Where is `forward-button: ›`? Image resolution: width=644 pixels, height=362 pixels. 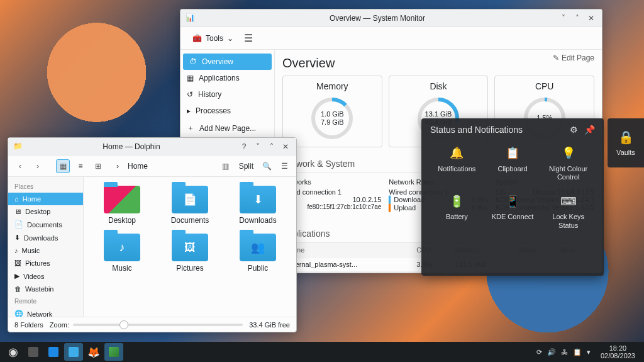
forward-button: › is located at coordinates (38, 166).